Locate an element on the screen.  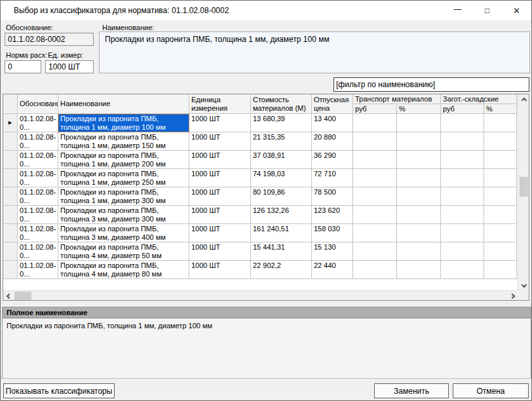
cell-price: 22 440 is located at coordinates (333, 270).